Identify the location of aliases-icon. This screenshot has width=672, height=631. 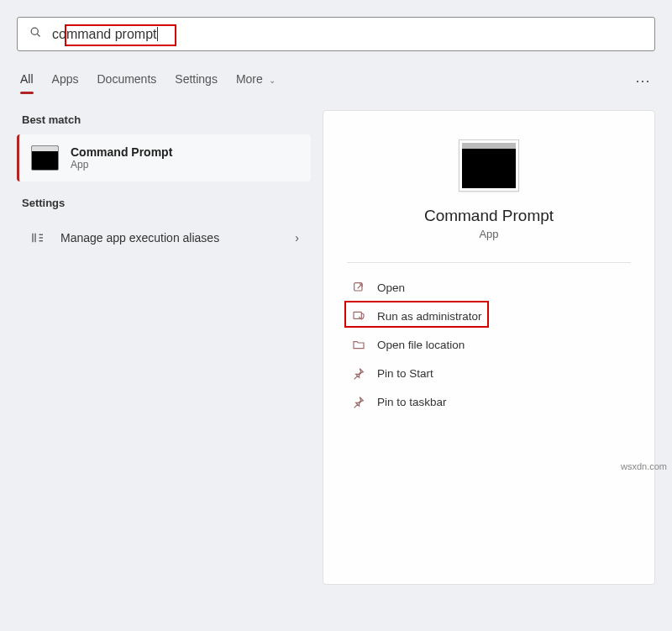
(38, 238).